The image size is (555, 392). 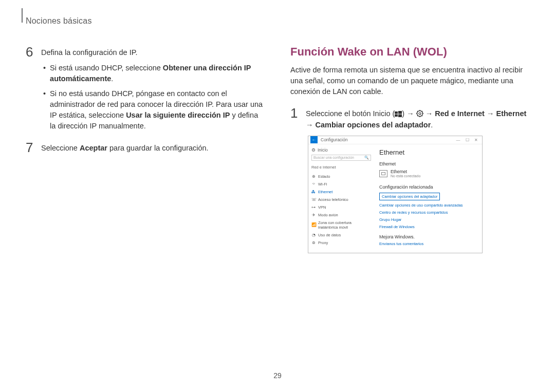 I want to click on bullet-text: Si no está usando DHCP, póngase en conta…, so click(x=157, y=110).